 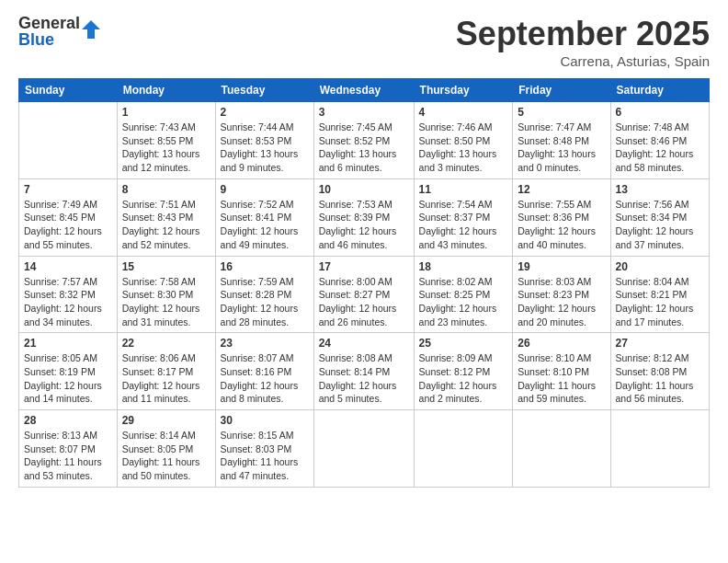 What do you see at coordinates (463, 267) in the screenshot?
I see `day-number: 18` at bounding box center [463, 267].